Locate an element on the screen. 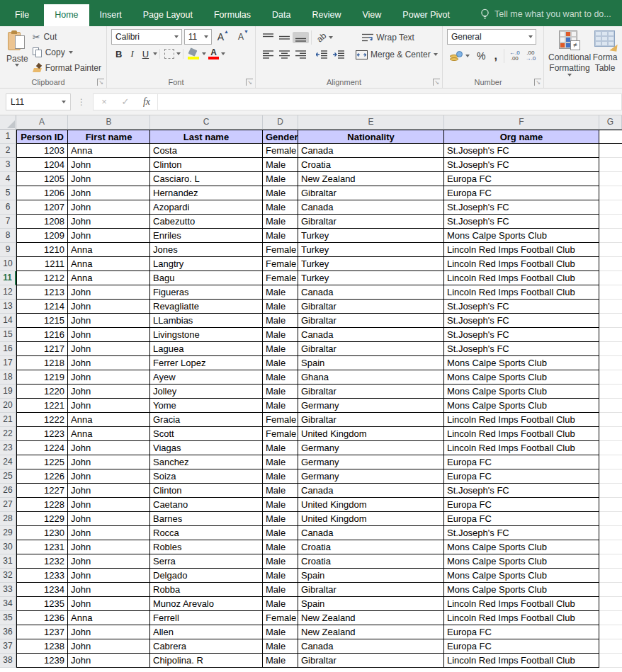 The height and width of the screenshot is (672, 622). cell: 1208 is located at coordinates (43, 222).